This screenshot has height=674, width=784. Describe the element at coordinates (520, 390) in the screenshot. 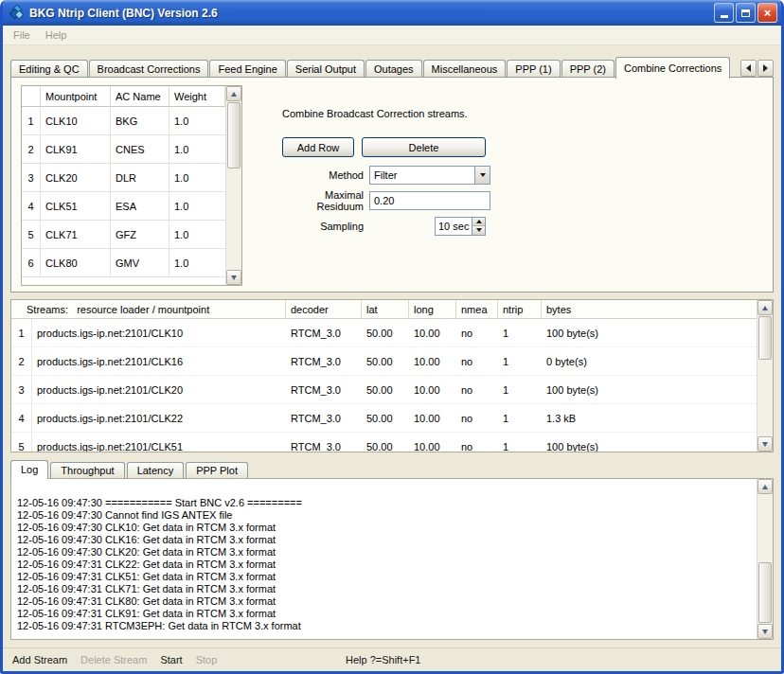

I see `table-cell: 1` at that location.